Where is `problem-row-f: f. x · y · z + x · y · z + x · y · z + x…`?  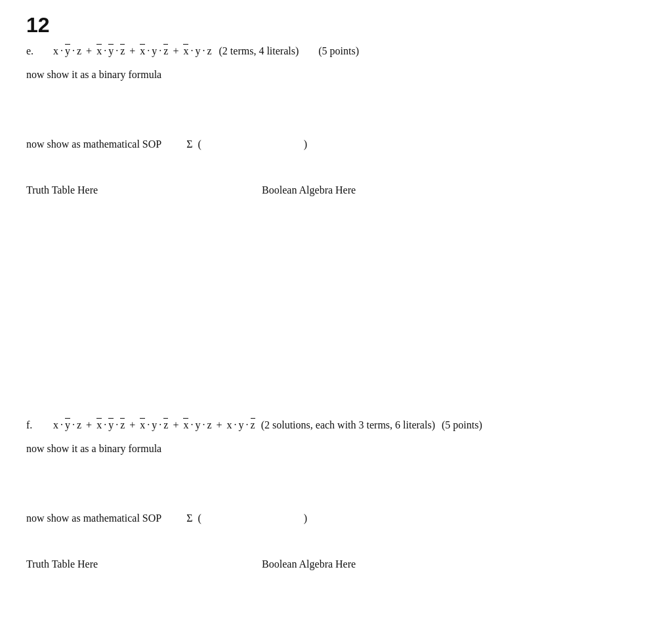
problem-row-f: f. x · y · z + x · y · z + x · y · z + x… is located at coordinates (336, 425).